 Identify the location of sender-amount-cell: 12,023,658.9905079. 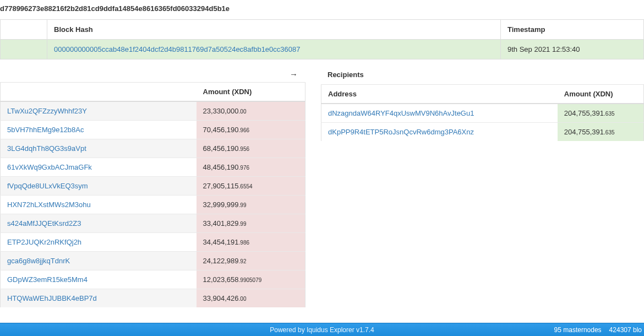
(251, 280).